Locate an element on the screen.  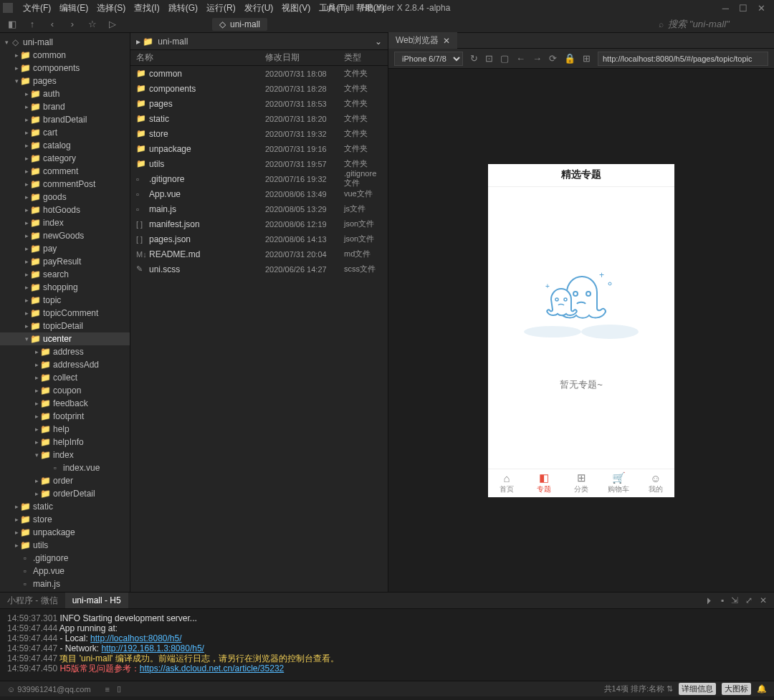
tabbar-item: ⌂首页 is located at coordinates (507, 483).